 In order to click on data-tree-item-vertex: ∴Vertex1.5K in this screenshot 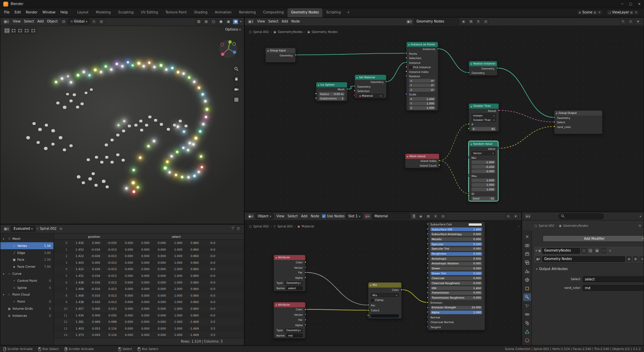, I will do `click(27, 246)`.